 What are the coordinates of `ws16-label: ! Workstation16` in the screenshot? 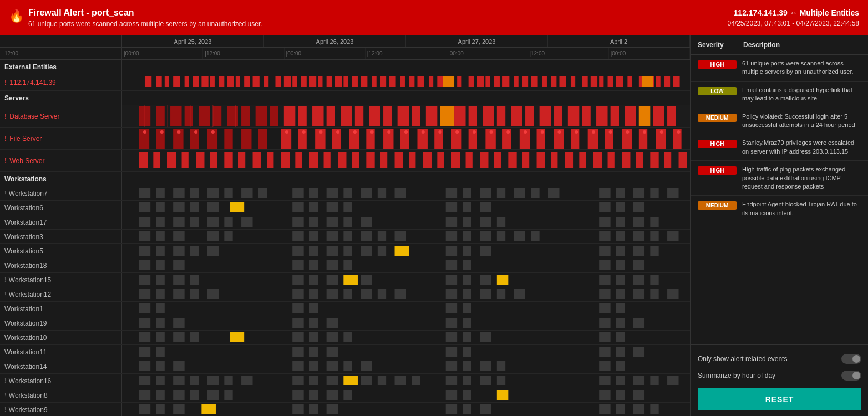 It's located at (61, 381).